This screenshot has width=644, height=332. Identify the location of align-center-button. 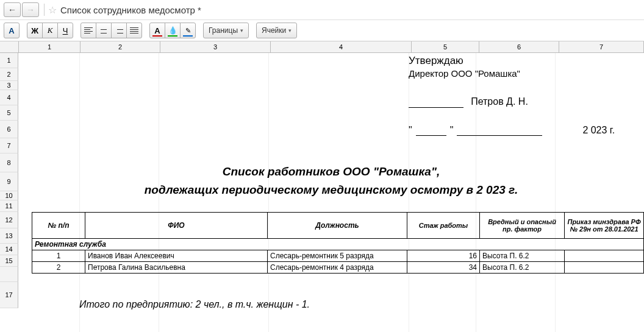
(104, 30).